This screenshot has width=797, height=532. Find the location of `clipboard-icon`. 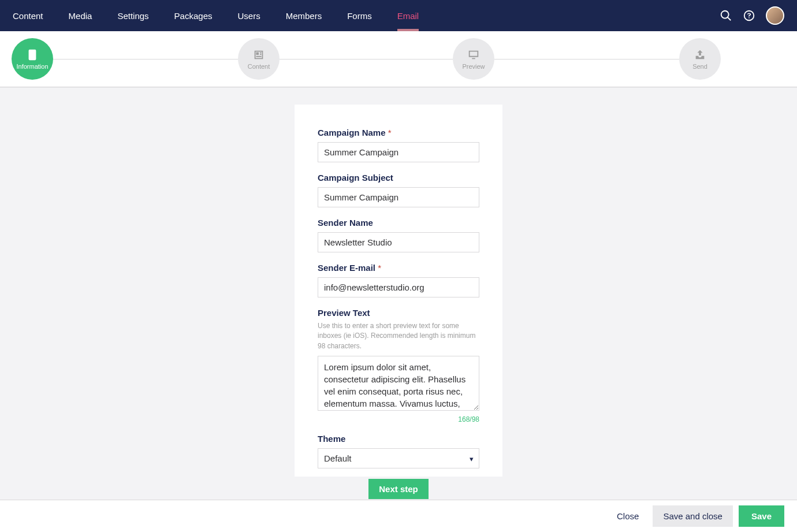

clipboard-icon is located at coordinates (32, 55).